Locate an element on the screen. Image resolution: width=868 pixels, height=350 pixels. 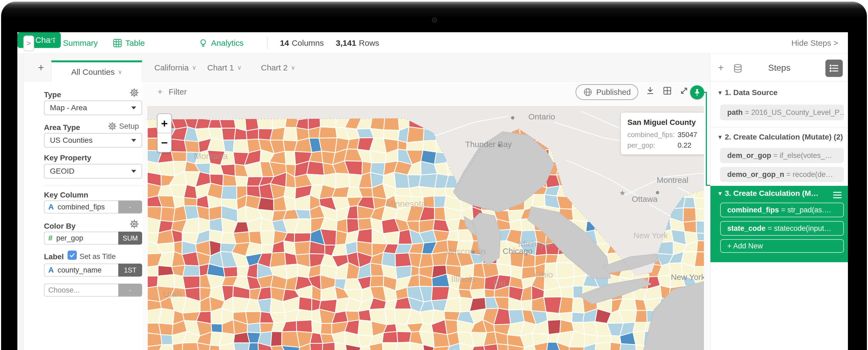
agg-label: SUM is located at coordinates (130, 238).